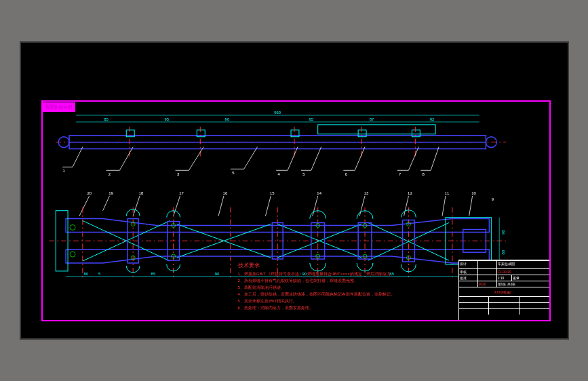 The height and width of the screenshot is (381, 588). Describe the element at coordinates (473, 193) in the screenshot. I see `svg-text: 10` at that location.